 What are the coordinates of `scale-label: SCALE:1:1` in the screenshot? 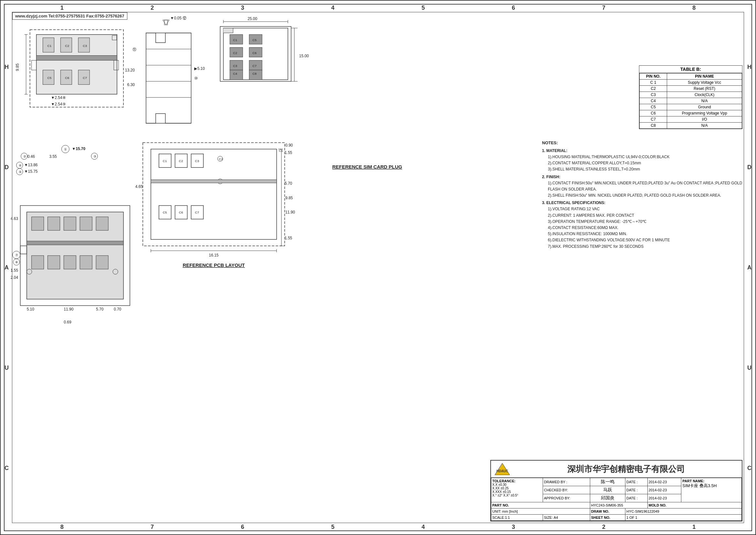 It's located at (517, 518).